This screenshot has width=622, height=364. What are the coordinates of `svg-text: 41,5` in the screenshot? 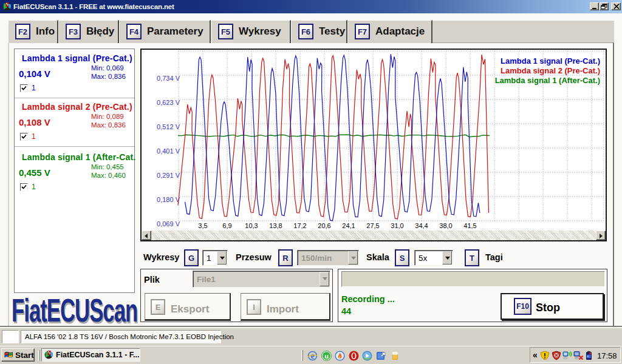 It's located at (470, 226).